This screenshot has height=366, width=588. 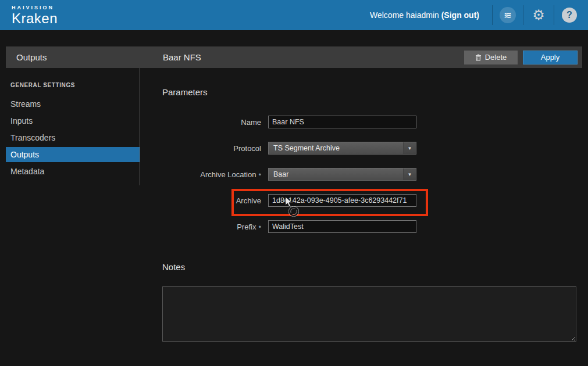 What do you see at coordinates (35, 19) in the screenshot?
I see `brand-kraken: Kraken` at bounding box center [35, 19].